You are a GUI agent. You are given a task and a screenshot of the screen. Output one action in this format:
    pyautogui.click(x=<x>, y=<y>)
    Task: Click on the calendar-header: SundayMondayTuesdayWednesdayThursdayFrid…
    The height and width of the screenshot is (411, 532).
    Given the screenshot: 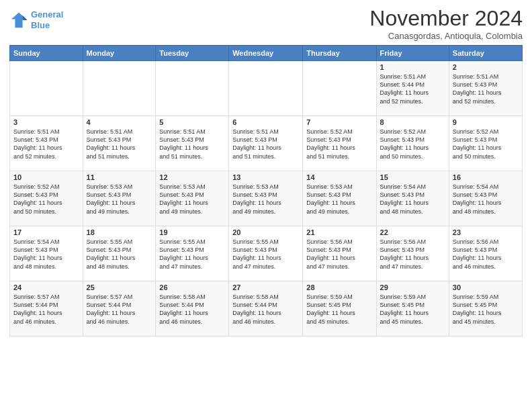 What is the action you would take?
    pyautogui.click(x=266, y=54)
    